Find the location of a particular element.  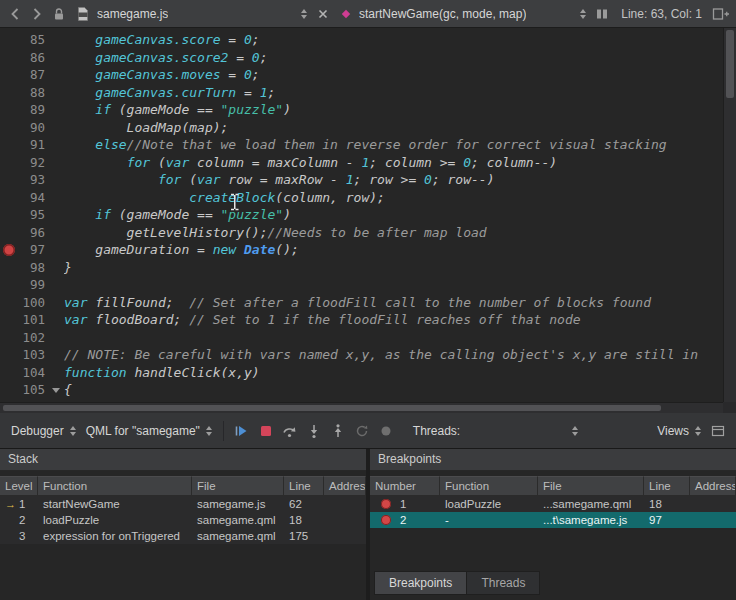

threads-select: Threads: is located at coordinates (498, 431).